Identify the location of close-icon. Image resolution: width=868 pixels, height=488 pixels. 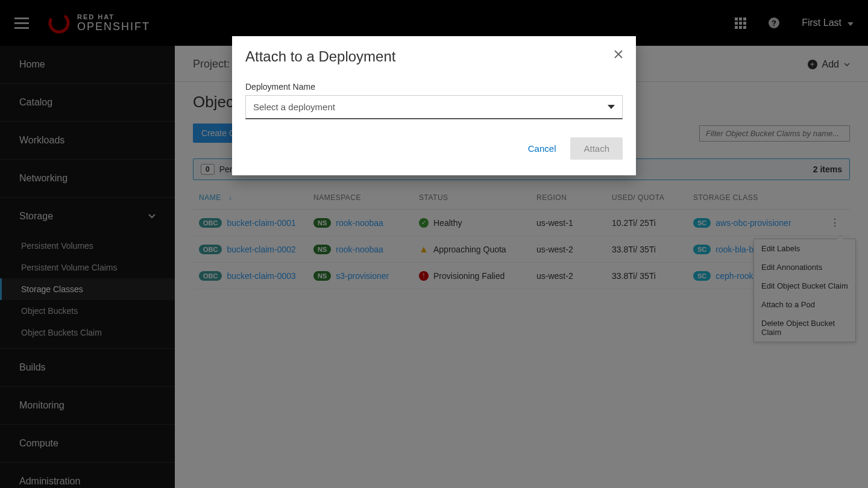
(618, 54).